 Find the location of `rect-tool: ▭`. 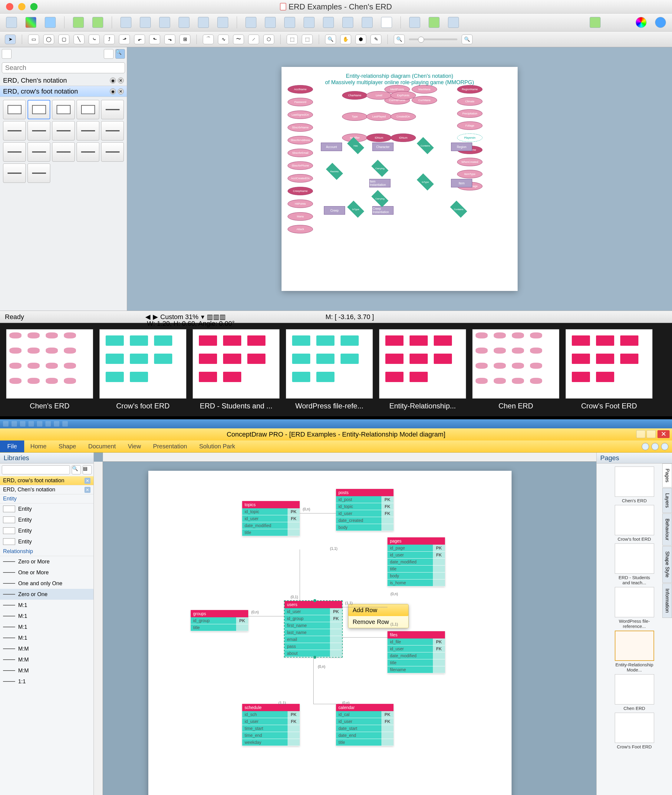

rect-tool: ▭ is located at coordinates (34, 40).